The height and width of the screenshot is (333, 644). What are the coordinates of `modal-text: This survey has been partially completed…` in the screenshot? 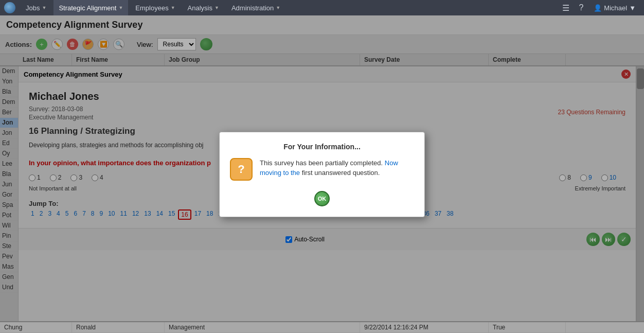 It's located at (337, 168).